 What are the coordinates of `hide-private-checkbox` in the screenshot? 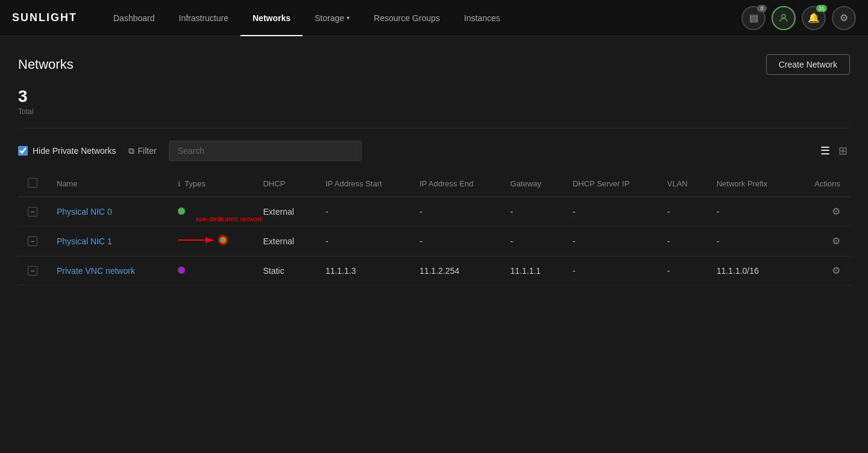 It's located at (23, 151).